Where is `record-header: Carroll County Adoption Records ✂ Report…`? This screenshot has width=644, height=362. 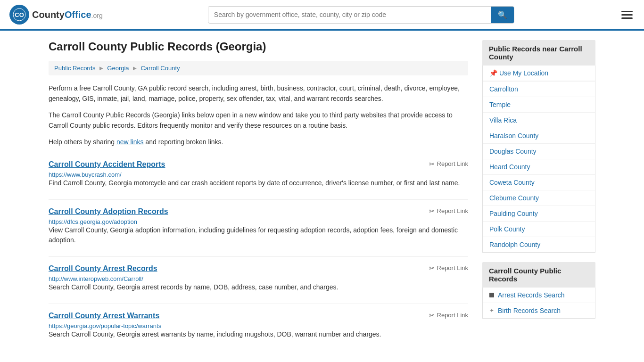 record-header: Carroll County Adoption Records ✂ Report… is located at coordinates (258, 212).